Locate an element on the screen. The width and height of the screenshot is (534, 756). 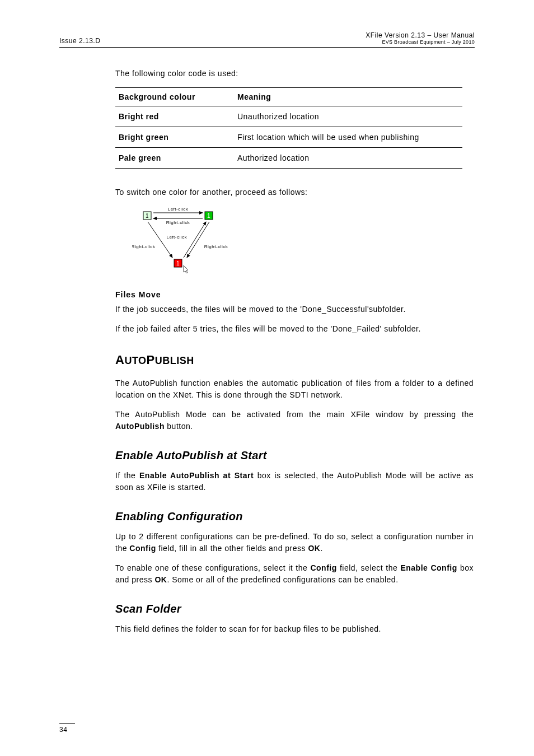
row-label: Bright green is located at coordinates (175, 138).